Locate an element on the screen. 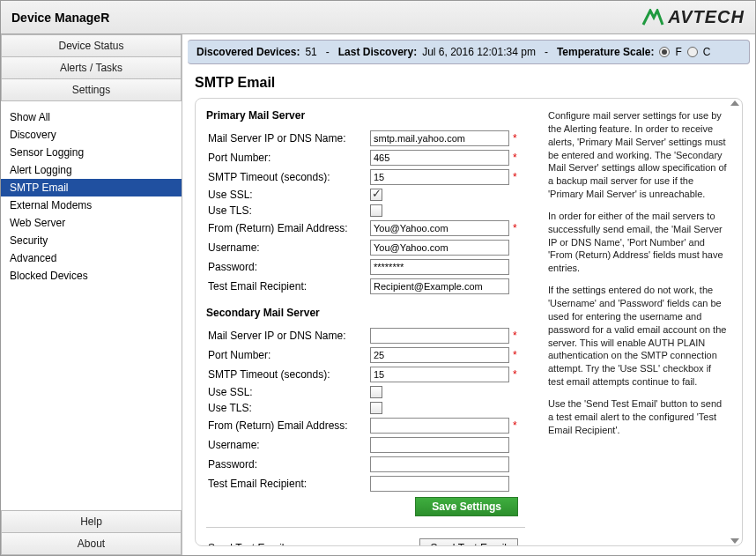  brand-logo-icon is located at coordinates (653, 18).